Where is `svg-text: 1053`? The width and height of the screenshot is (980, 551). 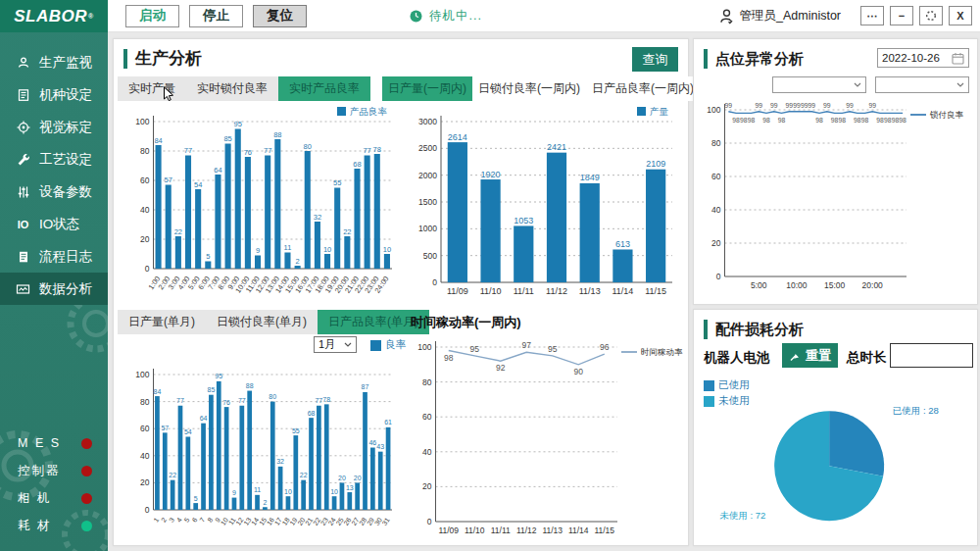
svg-text: 1053 is located at coordinates (523, 221).